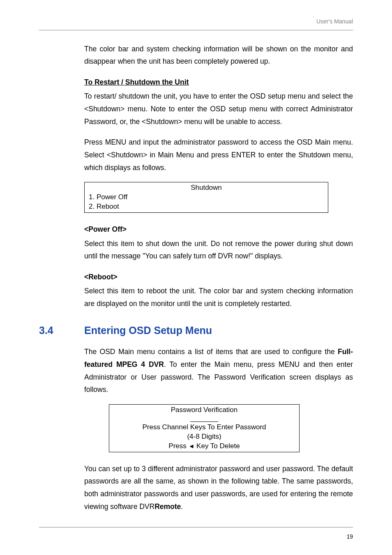 Image resolution: width=392 pixels, height=555 pixels. Describe the element at coordinates (204, 427) in the screenshot. I see `verif-line1: Press Channel Keys To Enter Password` at that location.